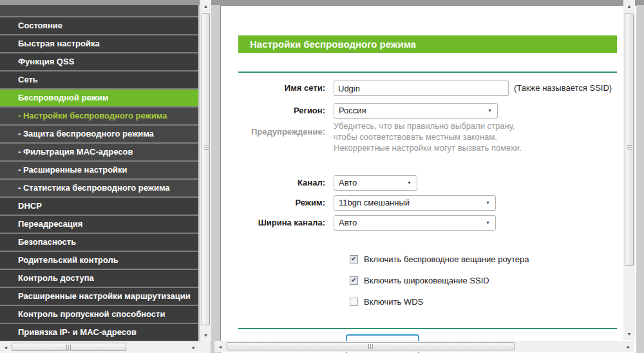 The width and height of the screenshot is (644, 353). What do you see at coordinates (99, 188) in the screenshot?
I see `sidebar-item: - Статистика беспроводного режима` at bounding box center [99, 188].